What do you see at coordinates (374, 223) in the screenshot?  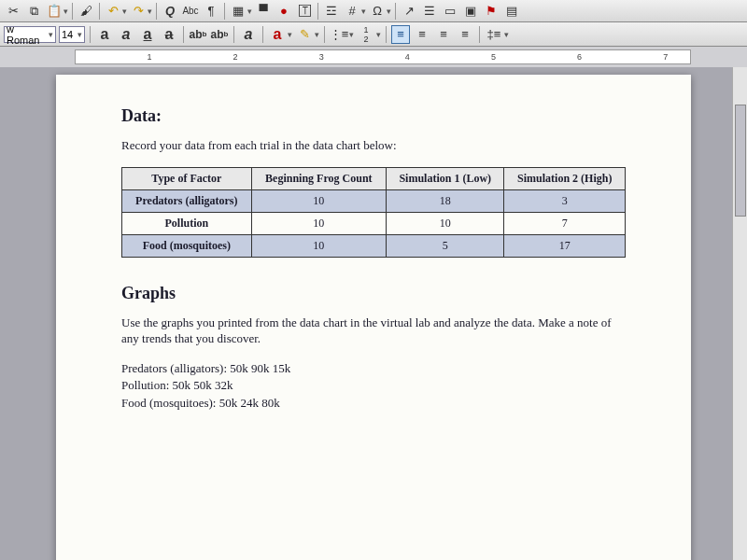 I see `table-row: Pollution 10 10 7` at bounding box center [374, 223].